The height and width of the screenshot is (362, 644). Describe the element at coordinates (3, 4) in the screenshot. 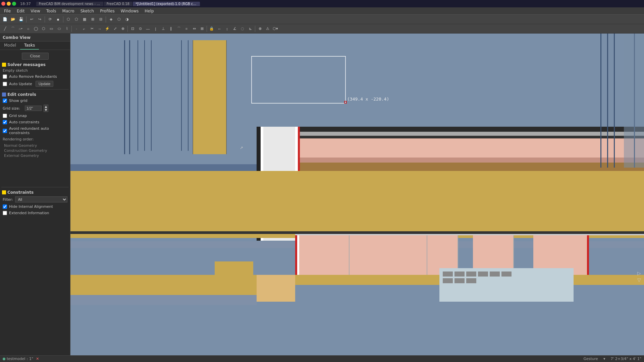

I see `close-window-button` at that location.